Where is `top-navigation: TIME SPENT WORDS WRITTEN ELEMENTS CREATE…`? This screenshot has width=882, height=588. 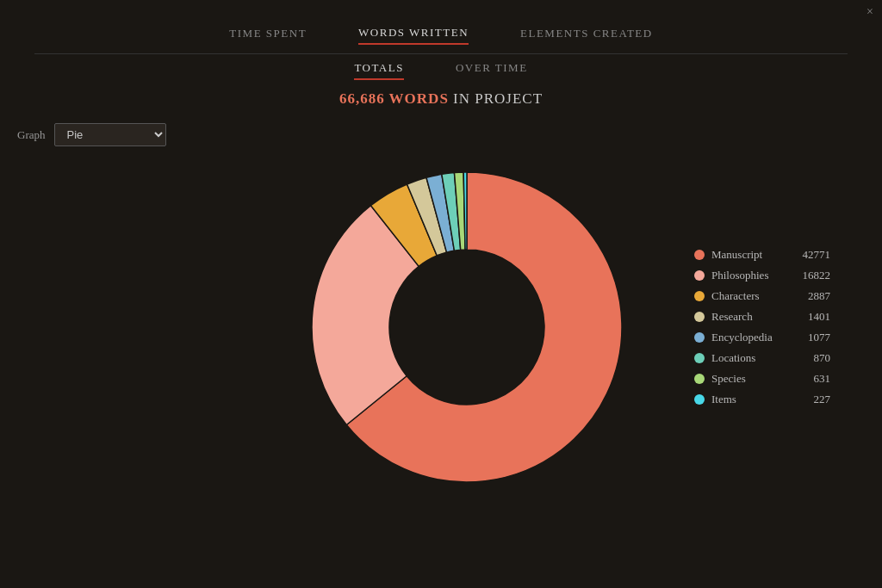 top-navigation: TIME SPENT WORDS WRITTEN ELEMENTS CREATE… is located at coordinates (441, 27).